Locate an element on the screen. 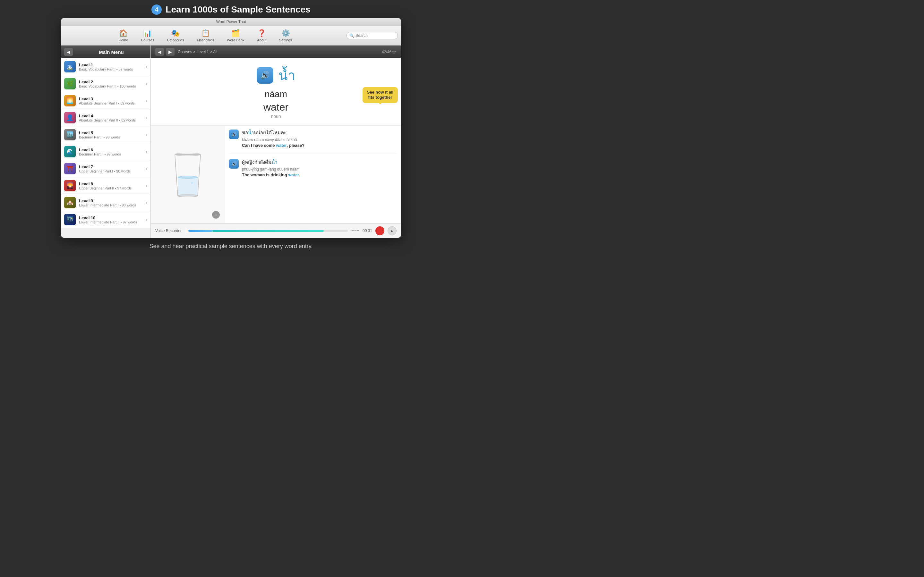  level-item-10: 🌃 Level 10 Lower Intermediate Part II • … is located at coordinates (106, 220).